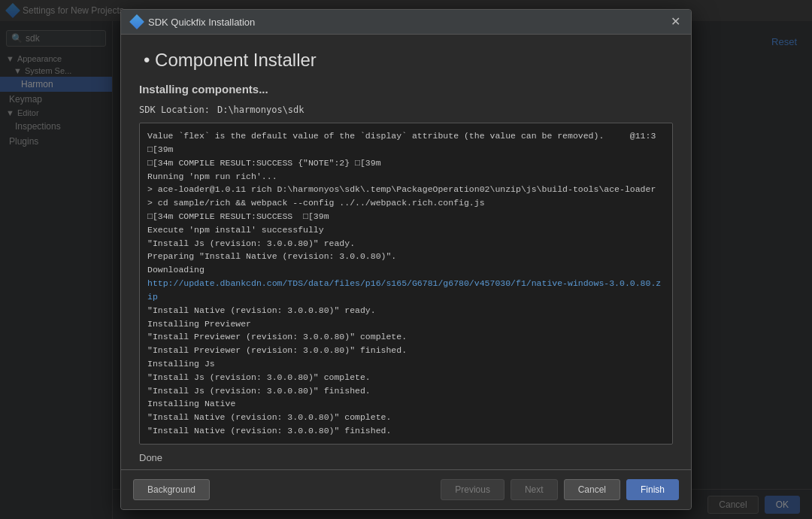 This screenshot has height=519, width=812. Describe the element at coordinates (406, 177) in the screenshot. I see `log-line: Running 'npm run rich'...` at that location.